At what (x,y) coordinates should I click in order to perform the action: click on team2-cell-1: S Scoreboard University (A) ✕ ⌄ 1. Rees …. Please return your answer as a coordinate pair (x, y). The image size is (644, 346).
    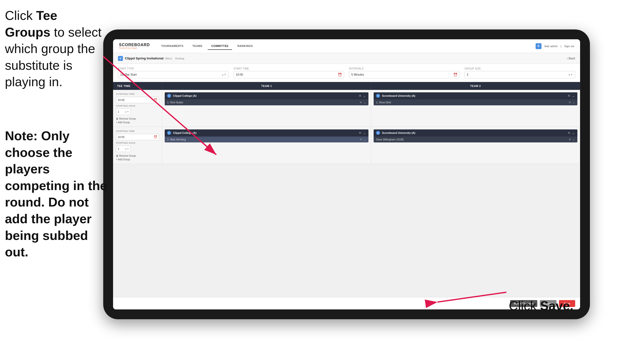
    Looking at the image, I should click on (476, 108).